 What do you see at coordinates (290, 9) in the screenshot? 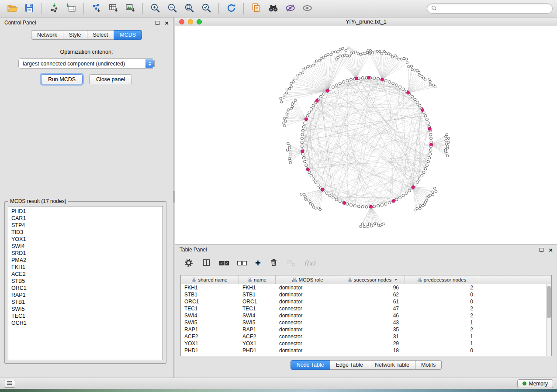
I see `hide-selected-button` at bounding box center [290, 9].